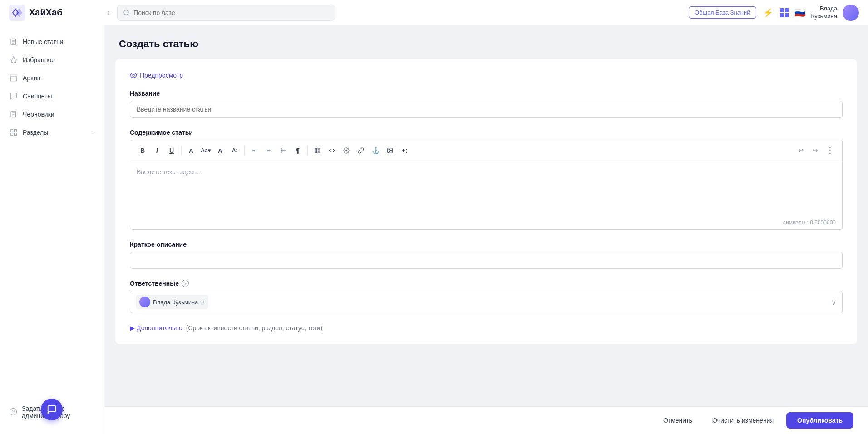 Image resolution: width=868 pixels, height=434 pixels. What do you see at coordinates (157, 151) in the screenshot?
I see `italic-button: I` at bounding box center [157, 151].